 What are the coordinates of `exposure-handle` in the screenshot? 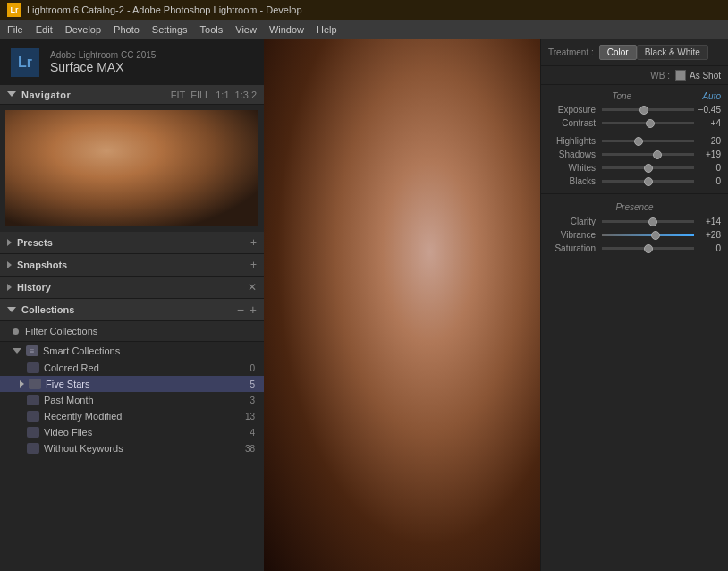 It's located at (644, 110).